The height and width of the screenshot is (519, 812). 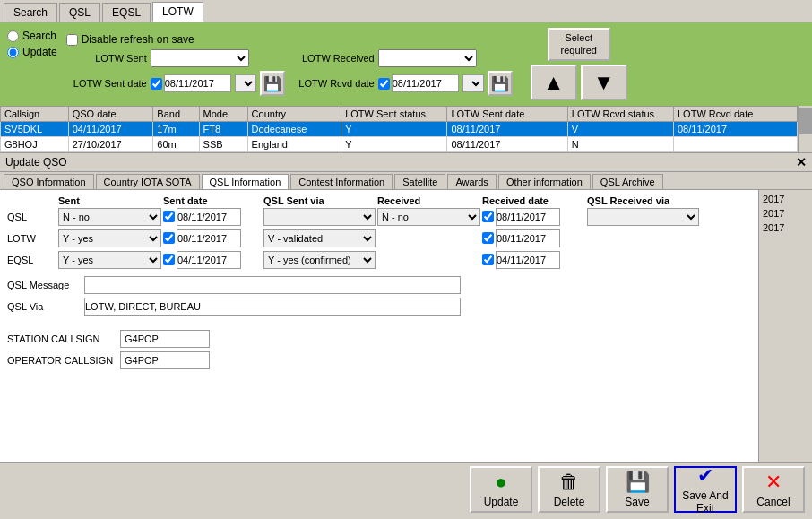 What do you see at coordinates (705, 476) in the screenshot?
I see `save-exit-icon: ✔` at bounding box center [705, 476].